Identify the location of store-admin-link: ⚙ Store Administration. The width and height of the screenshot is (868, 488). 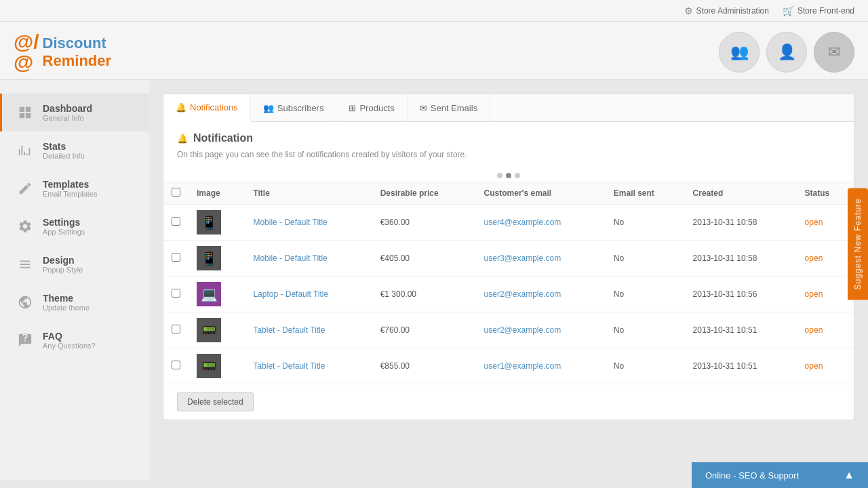
(727, 11).